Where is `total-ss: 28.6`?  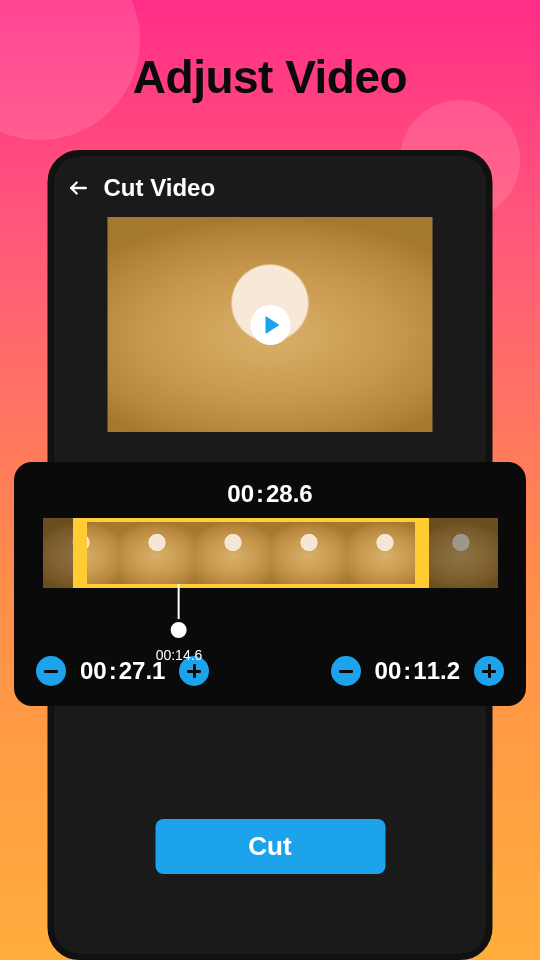
total-ss: 28.6 is located at coordinates (290, 494).